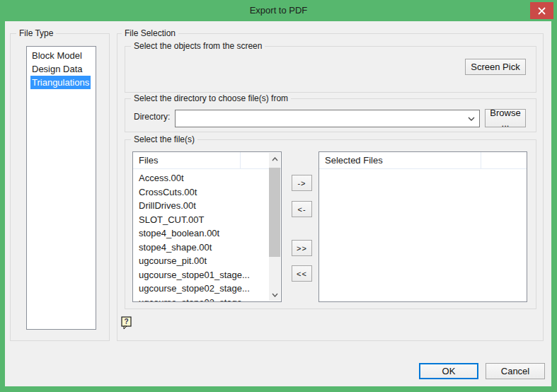  I want to click on help-button: ?, so click(127, 323).